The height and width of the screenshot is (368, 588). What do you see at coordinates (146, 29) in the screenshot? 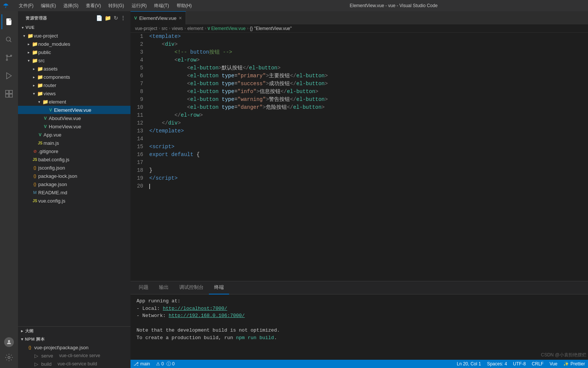
I see `breadcrumb-part: vue-project` at bounding box center [146, 29].